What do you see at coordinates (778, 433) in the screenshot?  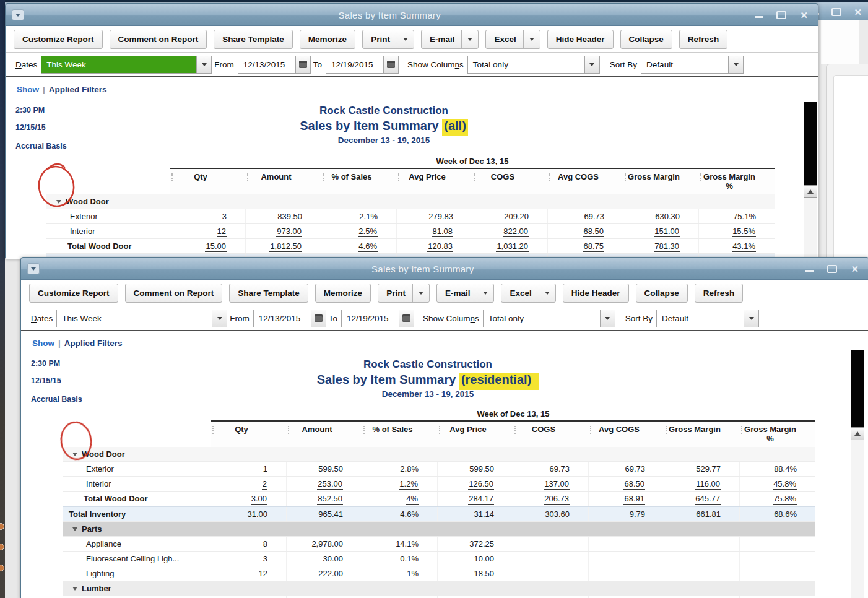 I see `column-header-gross-margin: Gross Margin %` at bounding box center [778, 433].